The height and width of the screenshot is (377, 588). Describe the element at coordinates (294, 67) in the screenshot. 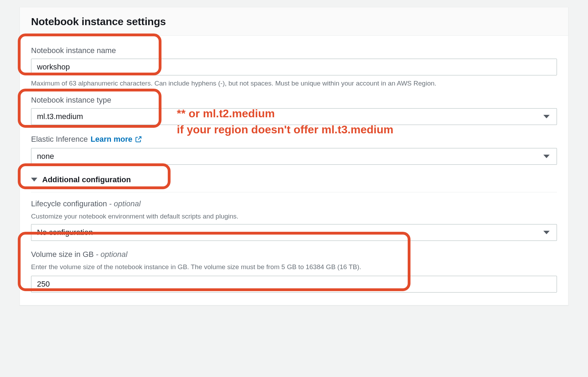

I see `field-instance-name: Notebook instance name Maximum of 63 alp…` at that location.